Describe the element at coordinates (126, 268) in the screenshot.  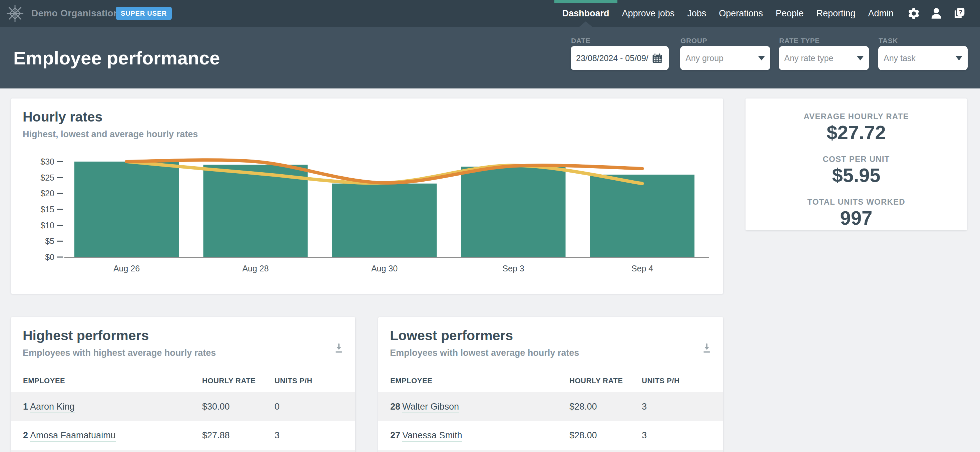
I see `svg-text: Aug 26` at that location.